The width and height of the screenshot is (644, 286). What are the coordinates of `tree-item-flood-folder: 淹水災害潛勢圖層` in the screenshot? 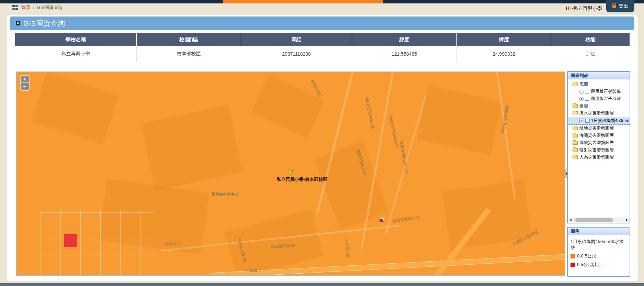 It's located at (599, 113).